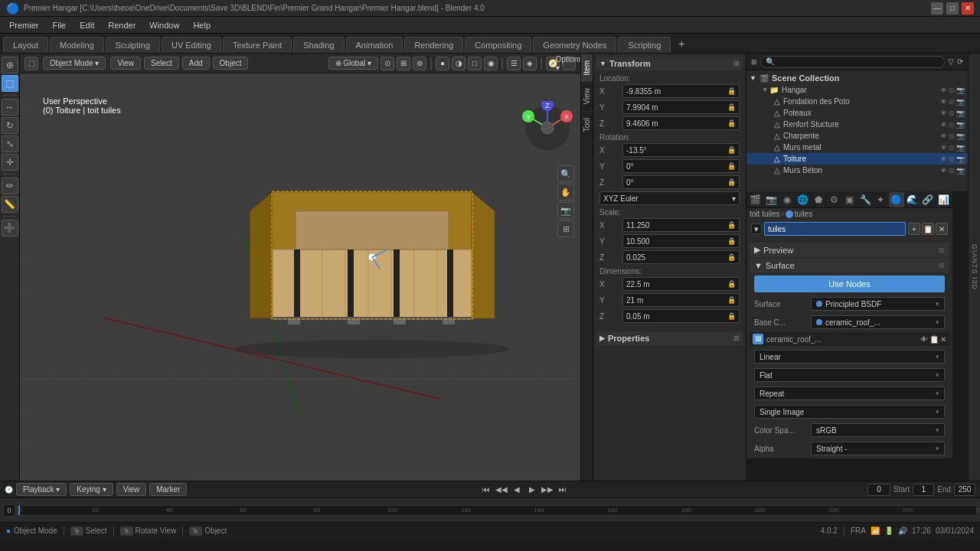  Describe the element at coordinates (942, 229) in the screenshot. I see `mat-remove-btn: ✕` at that location.